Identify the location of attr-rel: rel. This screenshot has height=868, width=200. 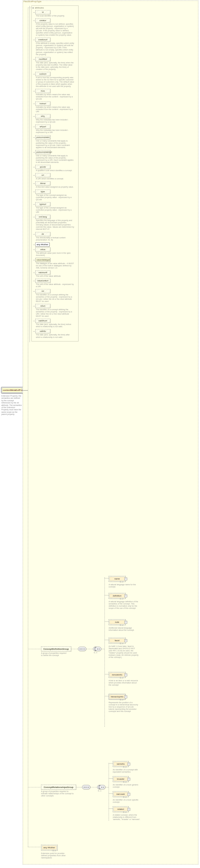
(43, 291).